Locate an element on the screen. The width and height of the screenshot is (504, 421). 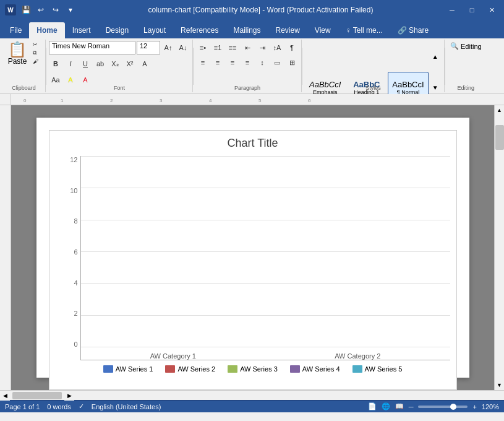
y-axis: 12 10 8 6 4 2 0 is located at coordinates (68, 258).